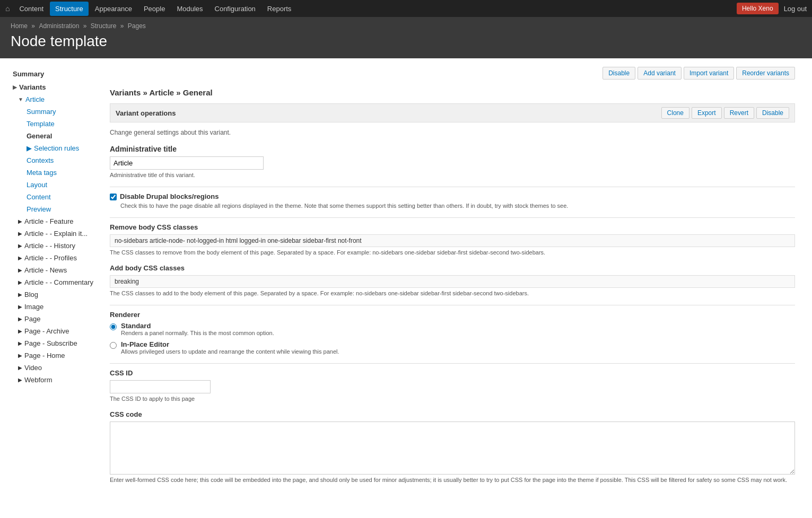 The image size is (812, 518). Describe the element at coordinates (57, 222) in the screenshot. I see `sidebar-article-feature: ▶ Article - Feature` at that location.